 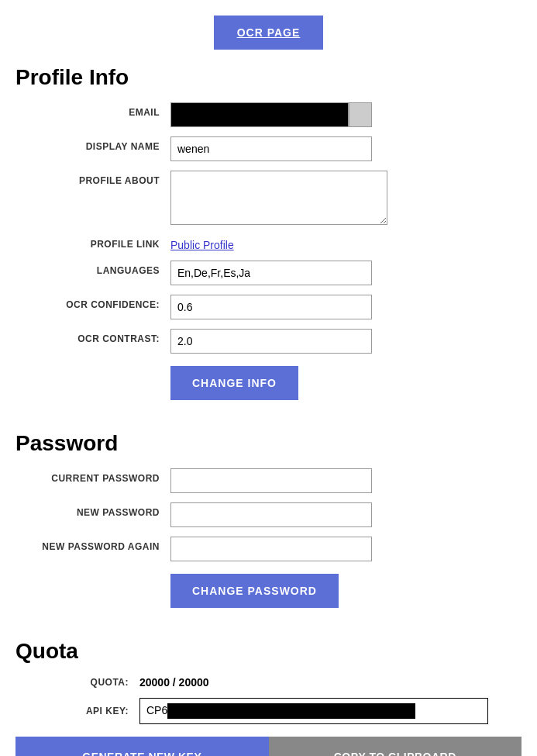 What do you see at coordinates (268, 593) in the screenshot?
I see `change-password-btn-wrapper: CHANGE PASSWORD` at bounding box center [268, 593].